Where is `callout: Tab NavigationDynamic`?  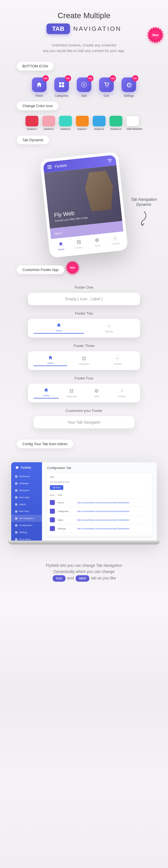 callout: Tab NavigationDynamic is located at coordinates (144, 212).